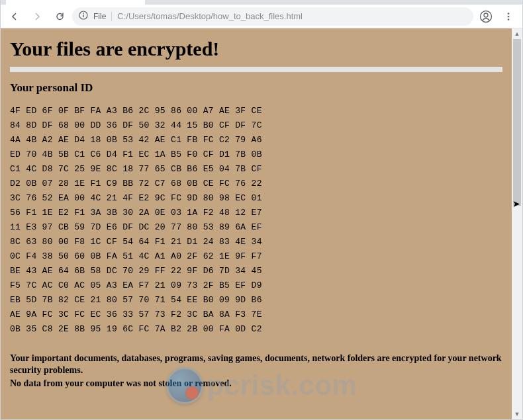 This screenshot has width=523, height=420. Describe the element at coordinates (256, 69) in the screenshot. I see `divider` at that location.